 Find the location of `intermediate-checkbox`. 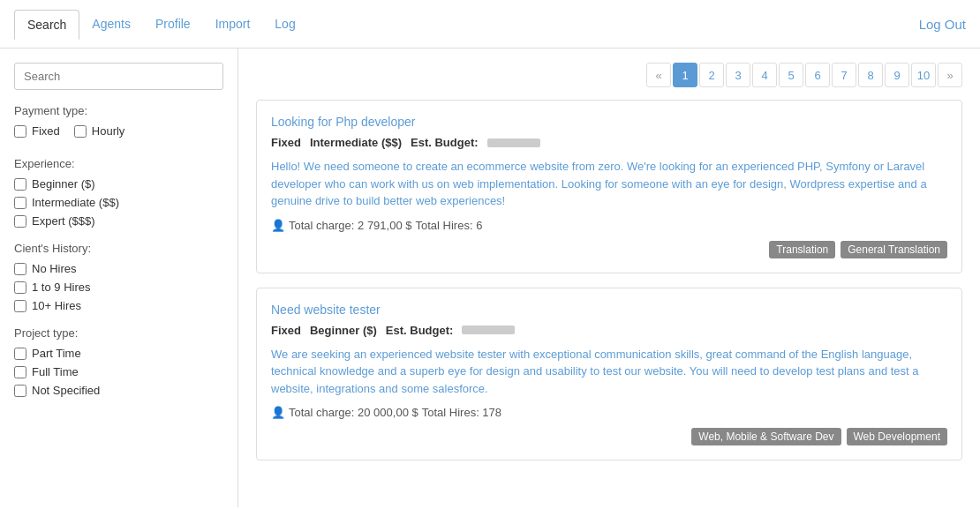

intermediate-checkbox is located at coordinates (20, 203).